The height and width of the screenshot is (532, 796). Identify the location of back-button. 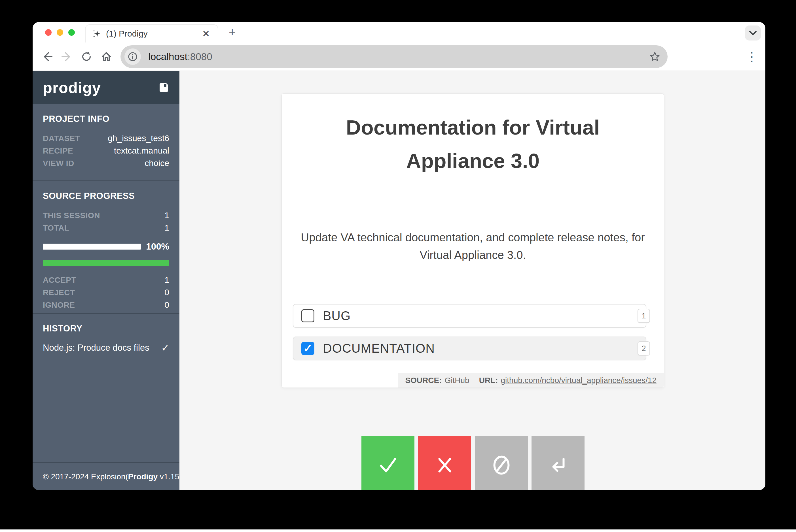
(48, 57).